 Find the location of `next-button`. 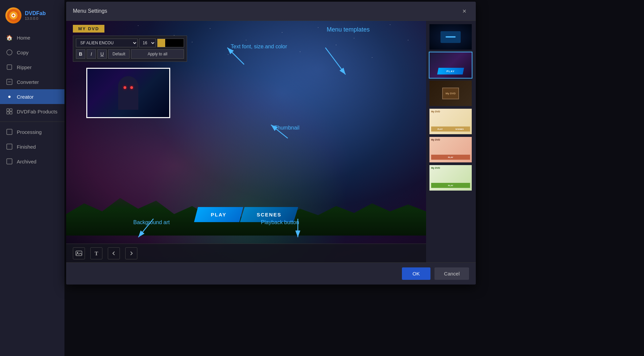

next-button is located at coordinates (131, 253).